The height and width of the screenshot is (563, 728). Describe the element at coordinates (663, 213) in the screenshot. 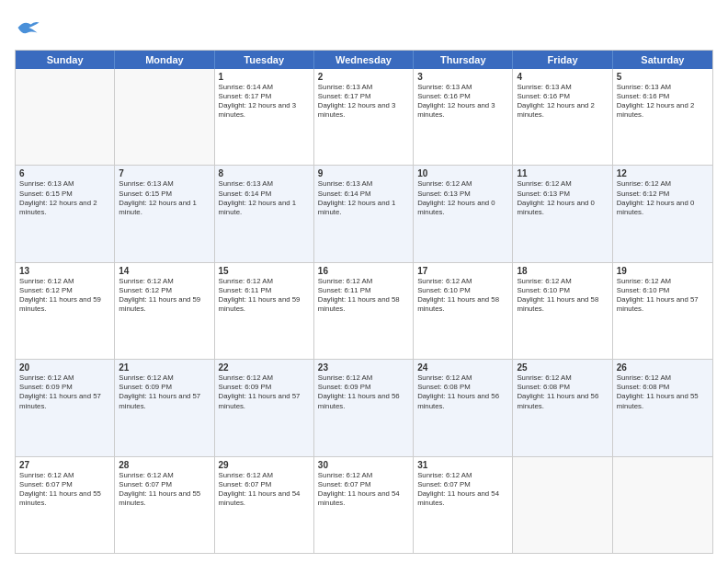

I see `calendar-cell: 12Sunrise: 6:12 AM Sunset: 6:12 PM Dayli…` at that location.